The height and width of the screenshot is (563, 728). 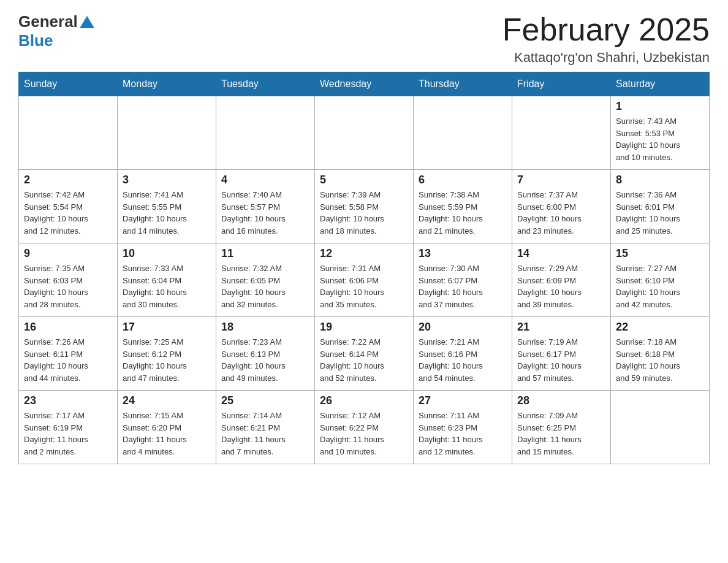 What do you see at coordinates (561, 434) in the screenshot?
I see `day-info: Sunrise: 7:09 AMSunset: 6:25 PMDaylight:…` at bounding box center [561, 434].